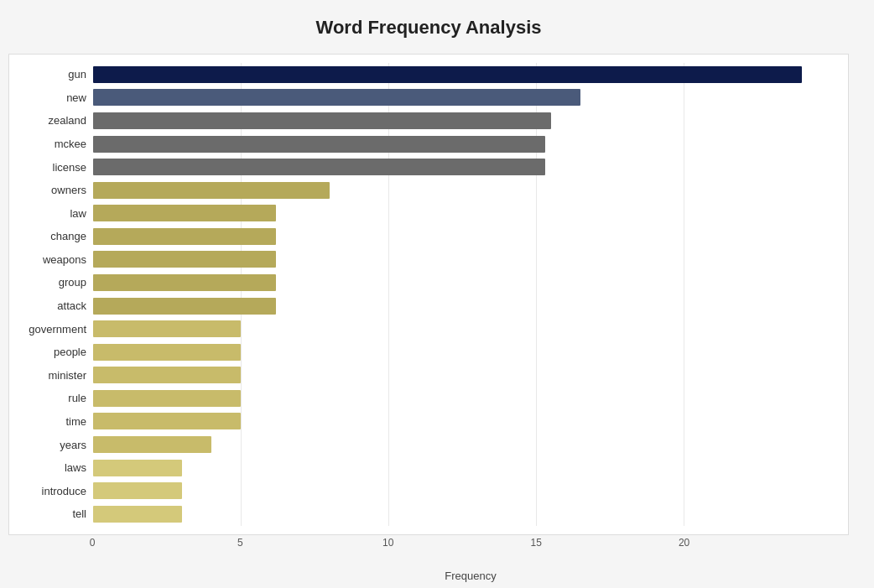 The width and height of the screenshot is (874, 588). What do you see at coordinates (73, 445) in the screenshot?
I see `y-label-years: years` at bounding box center [73, 445].